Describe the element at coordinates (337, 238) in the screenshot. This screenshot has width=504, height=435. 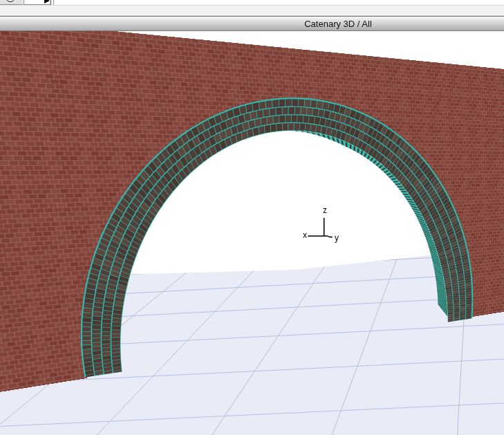
I see `svg-text: y` at that location.